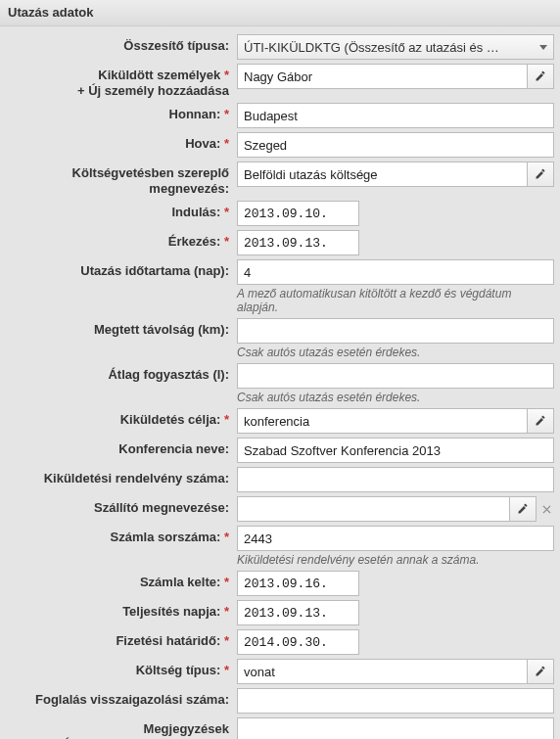 The image size is (560, 739). I want to click on koltseg-tipus-input, so click(382, 671).